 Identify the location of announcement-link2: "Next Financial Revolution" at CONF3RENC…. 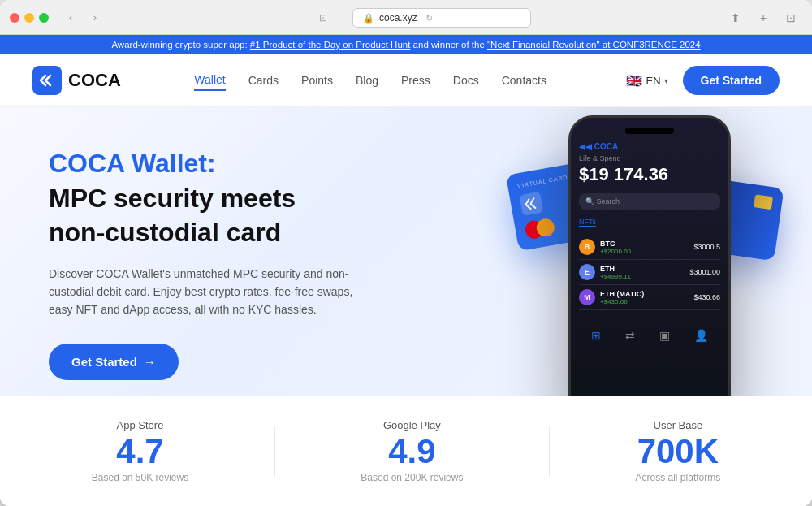
(594, 45).